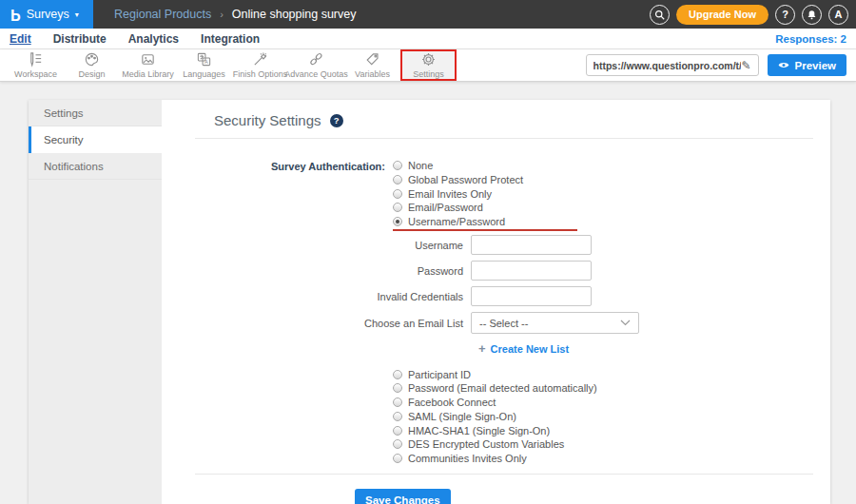 The width and height of the screenshot is (856, 504). Describe the element at coordinates (504, 474) in the screenshot. I see `divider` at that location.